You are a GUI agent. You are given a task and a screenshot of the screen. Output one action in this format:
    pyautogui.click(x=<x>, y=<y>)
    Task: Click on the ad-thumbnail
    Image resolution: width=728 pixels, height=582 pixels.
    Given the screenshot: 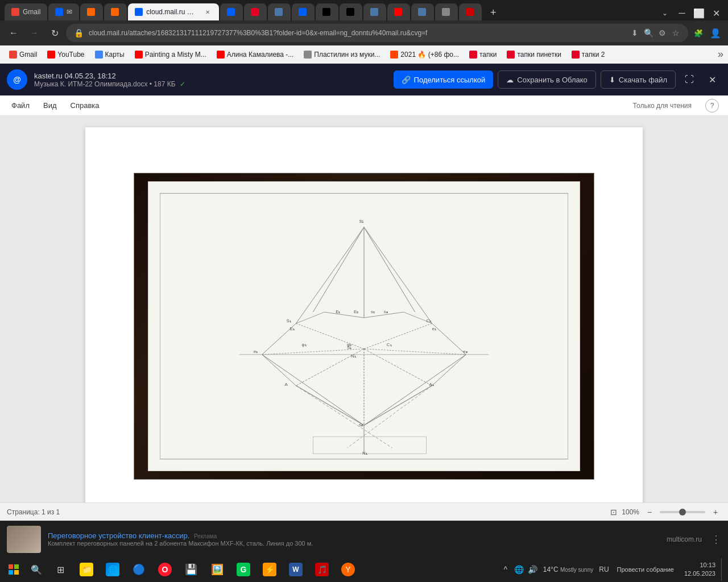 What is the action you would take?
    pyautogui.click(x=24, y=539)
    